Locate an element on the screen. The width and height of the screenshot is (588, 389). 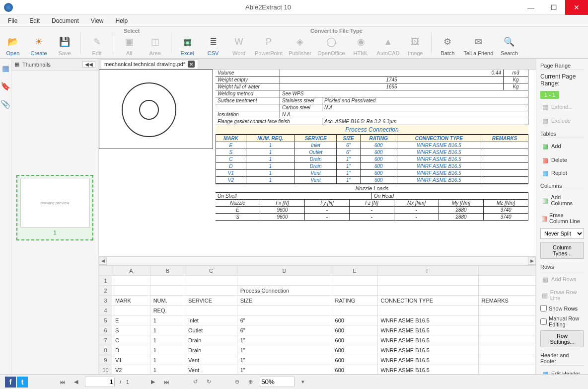
edit-button: ✎Edit is located at coordinates (97, 43).